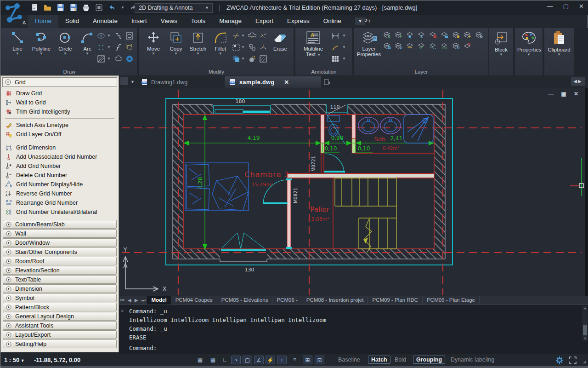  I want to click on region-tool-icon, so click(130, 36).